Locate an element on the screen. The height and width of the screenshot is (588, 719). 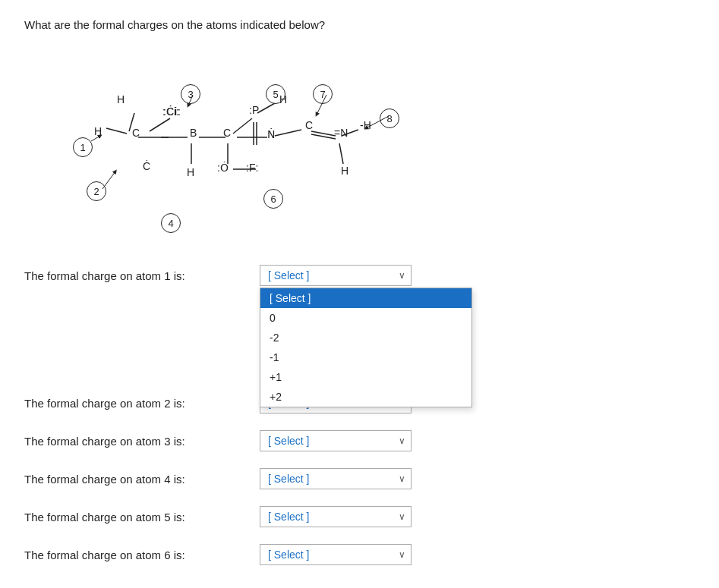
label-atom-5: The formal charge on atom 5 is: is located at coordinates (142, 517).